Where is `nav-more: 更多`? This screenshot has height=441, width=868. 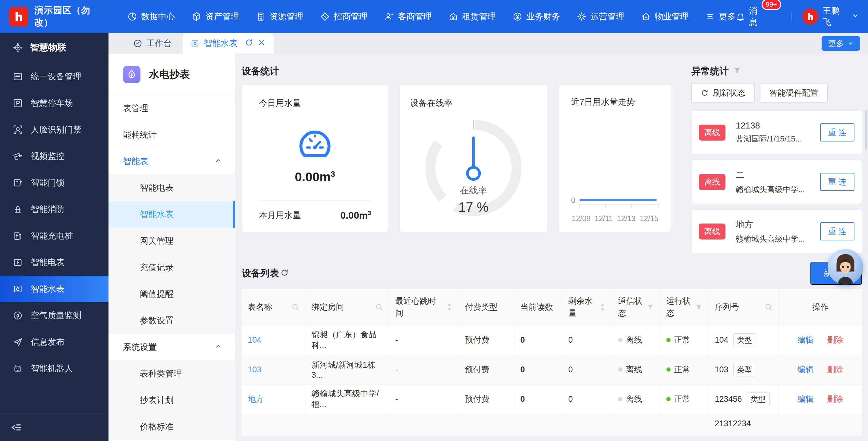 nav-more: 更多 is located at coordinates (720, 17).